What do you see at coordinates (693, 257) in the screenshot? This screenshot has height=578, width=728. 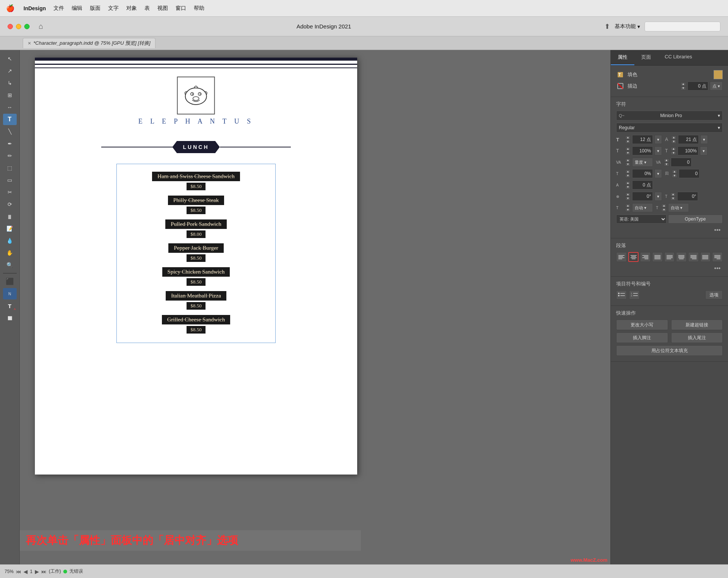 I see `align-justify-right-button` at bounding box center [693, 257].